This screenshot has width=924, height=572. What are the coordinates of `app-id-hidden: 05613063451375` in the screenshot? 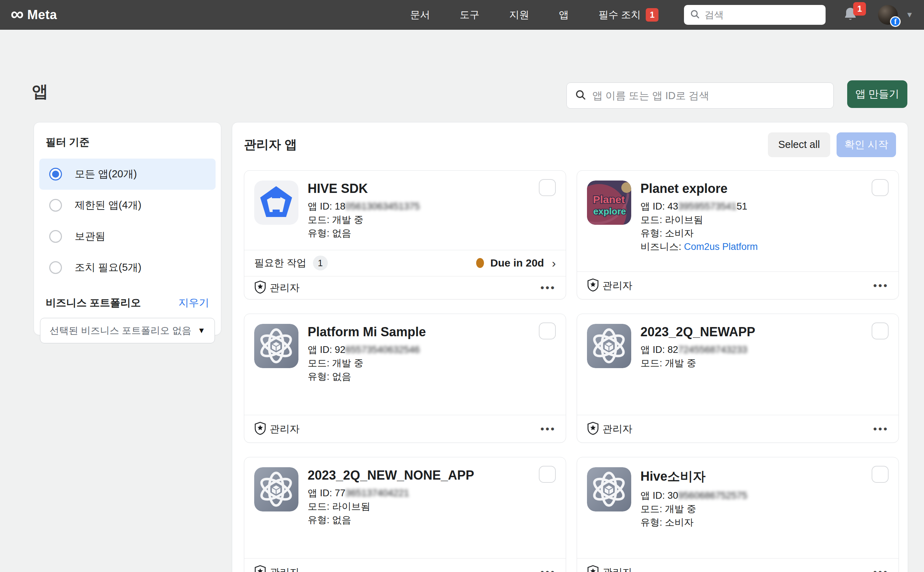 It's located at (383, 207).